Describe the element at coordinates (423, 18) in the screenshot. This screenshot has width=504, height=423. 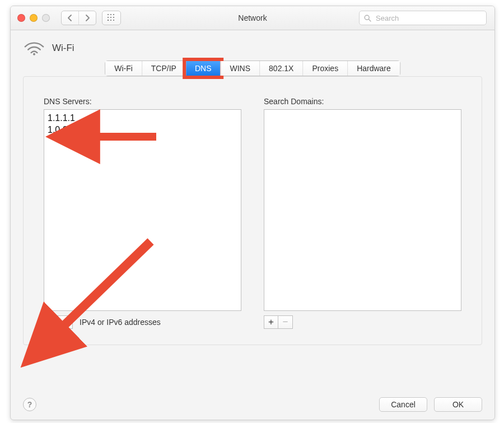
I see `search-field` at that location.